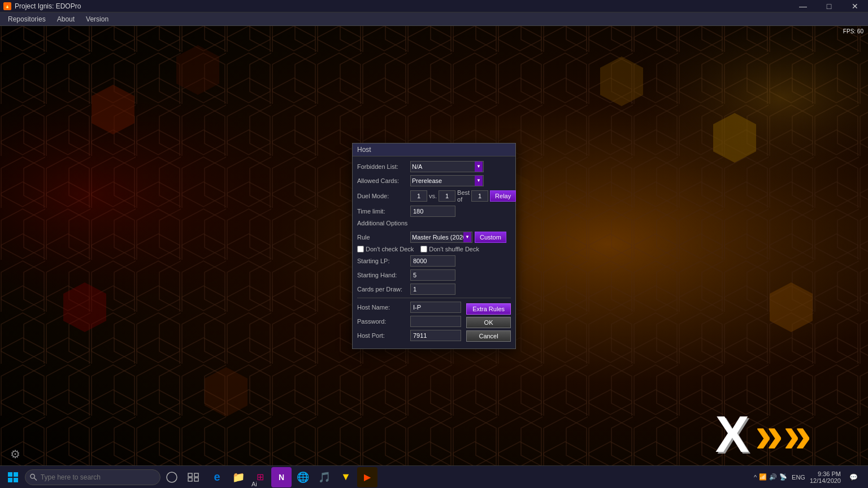  Describe the element at coordinates (853, 477) in the screenshot. I see `notification-button: 💬` at that location.